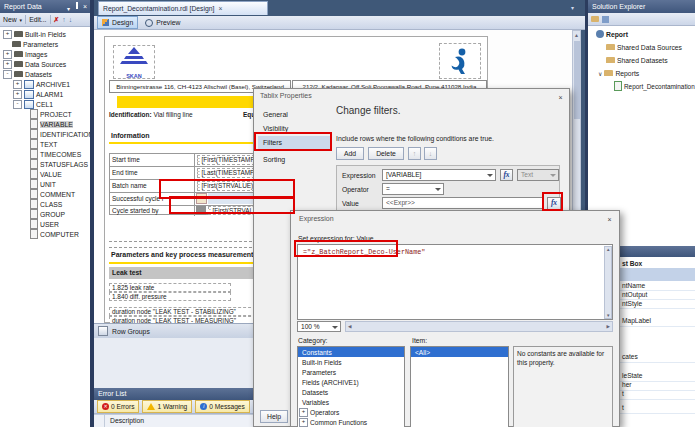  Describe the element at coordinates (414, 154) in the screenshot. I see `move-up-button: ↑` at that location.